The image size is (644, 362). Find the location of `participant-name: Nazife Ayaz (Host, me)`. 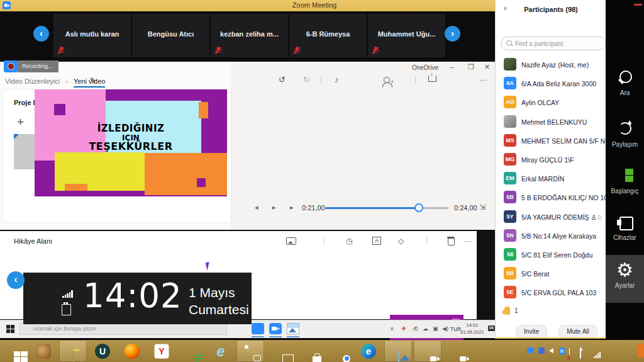

participant-name: Nazife Ayaz (Host, me) is located at coordinates (555, 65).